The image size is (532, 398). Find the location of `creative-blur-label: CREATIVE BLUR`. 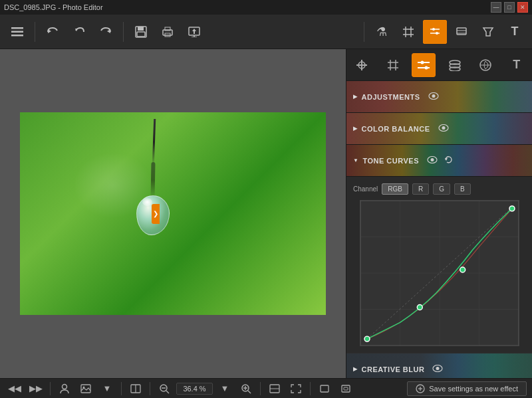

creative-blur-label: CREATIVE BLUR is located at coordinates (394, 369).